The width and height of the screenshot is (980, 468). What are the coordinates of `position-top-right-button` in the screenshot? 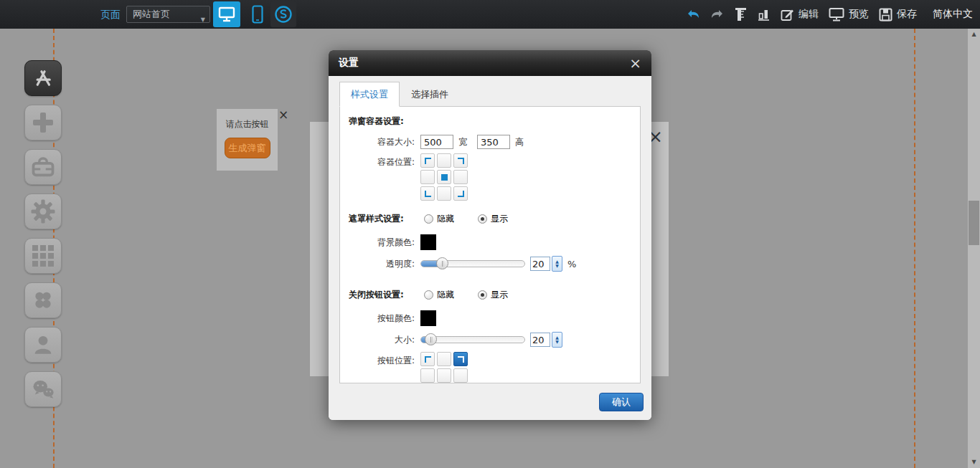 It's located at (461, 161).